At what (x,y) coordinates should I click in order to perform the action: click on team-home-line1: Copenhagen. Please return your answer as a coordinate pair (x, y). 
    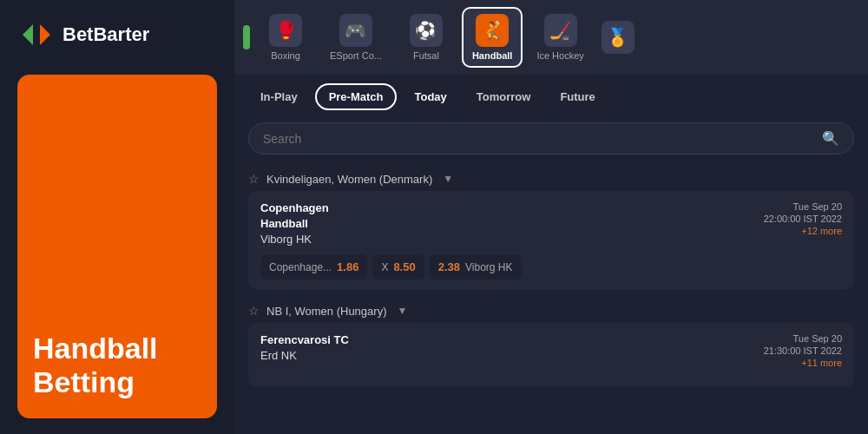
    Looking at the image, I should click on (295, 208).